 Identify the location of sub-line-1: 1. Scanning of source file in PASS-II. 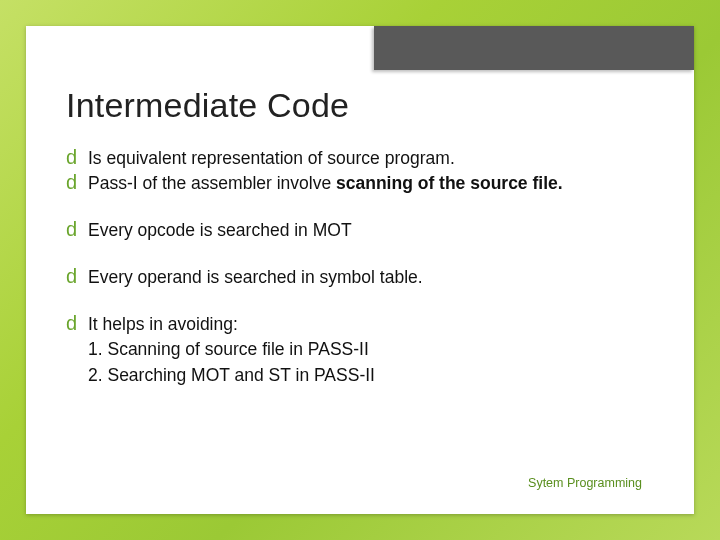
(360, 350).